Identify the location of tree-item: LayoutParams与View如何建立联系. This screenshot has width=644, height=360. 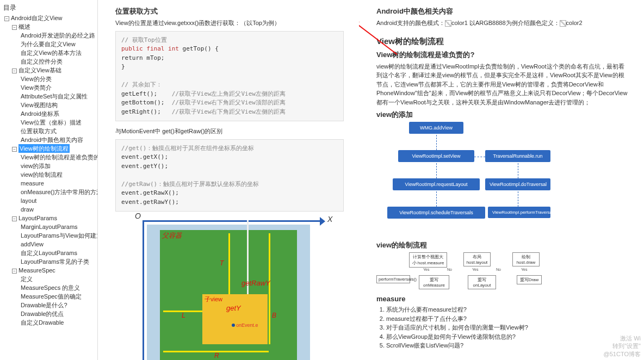
(49, 235).